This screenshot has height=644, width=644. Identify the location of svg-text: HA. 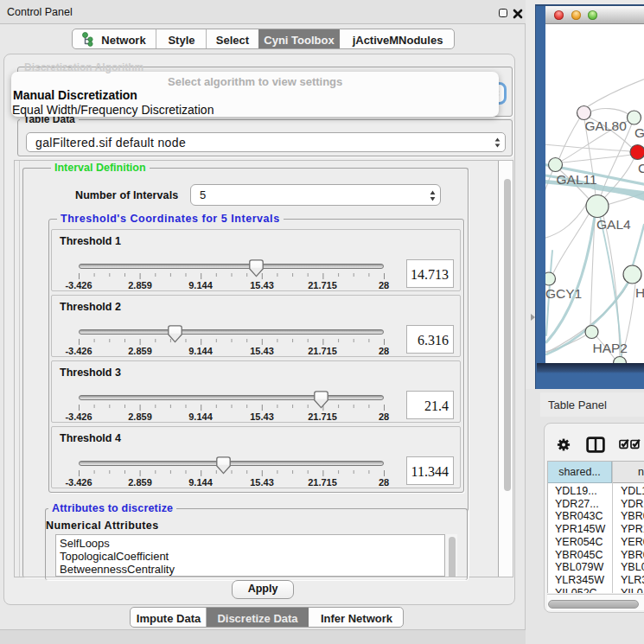
(640, 292).